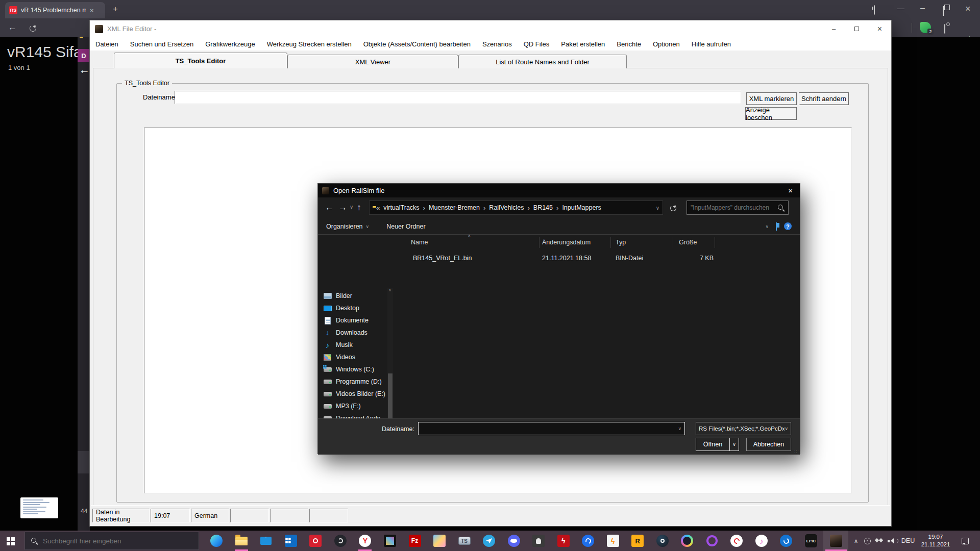  I want to click on page-scrollbar-thumb, so click(84, 462).